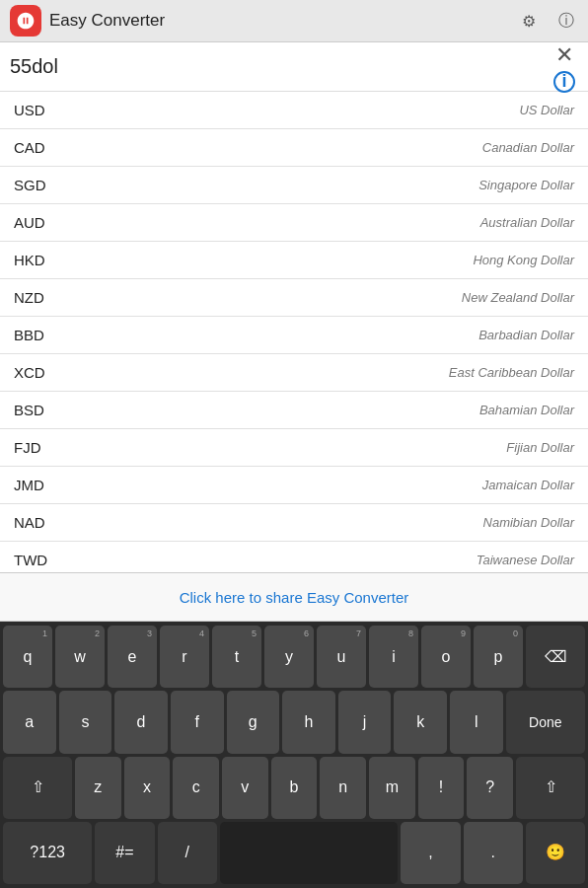 This screenshot has height=888, width=588. What do you see at coordinates (43, 560) in the screenshot?
I see `currency-code: TWD` at bounding box center [43, 560].